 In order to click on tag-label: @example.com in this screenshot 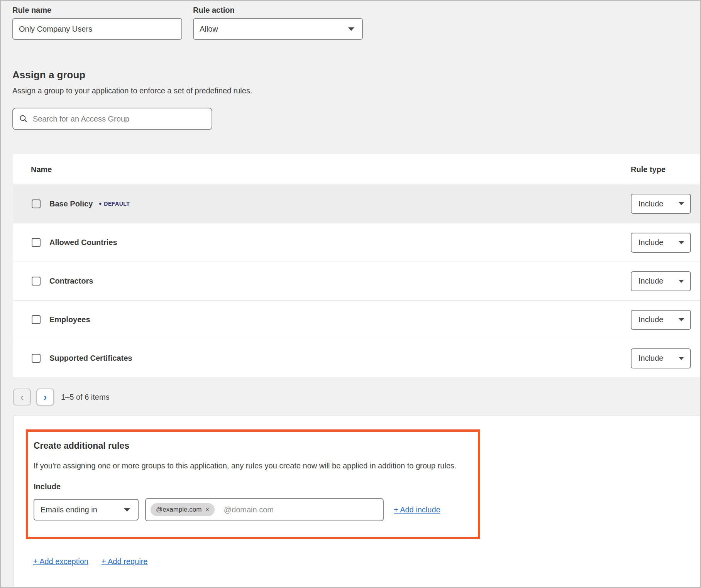, I will do `click(179, 510)`.